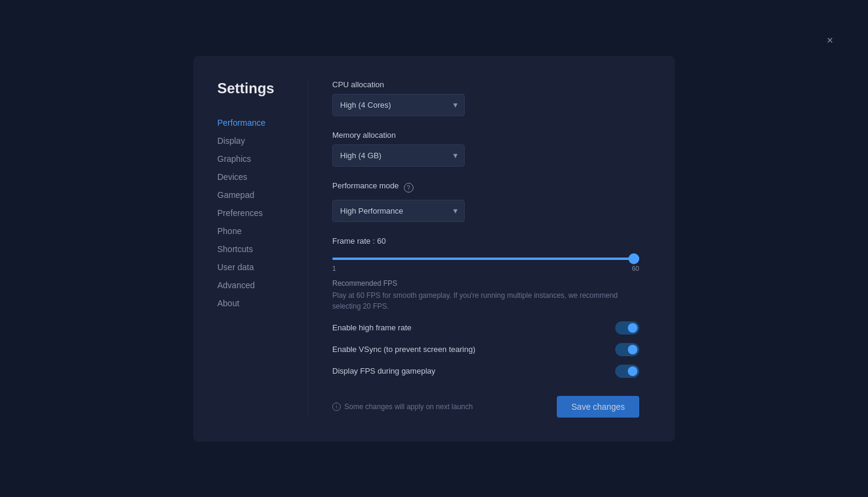 This screenshot has height=497, width=868. What do you see at coordinates (636, 268) in the screenshot?
I see `frame-rate-max-label: 60` at bounding box center [636, 268].